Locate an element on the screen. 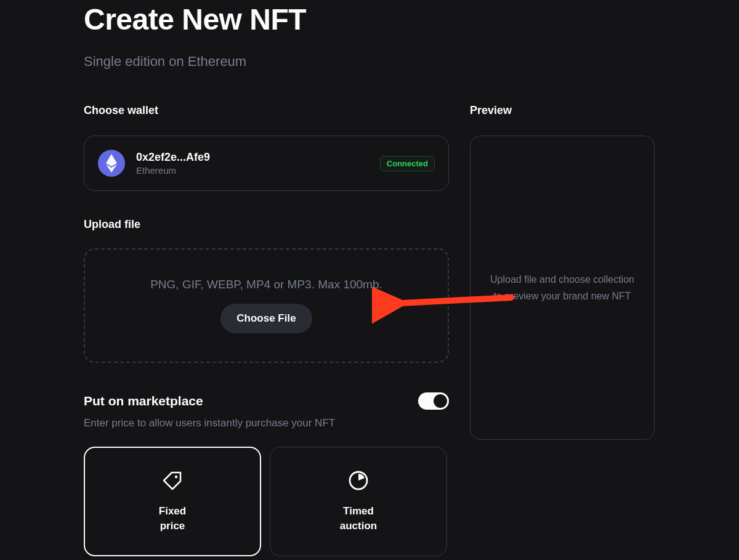  choose-file-button: Choose File is located at coordinates (266, 319).